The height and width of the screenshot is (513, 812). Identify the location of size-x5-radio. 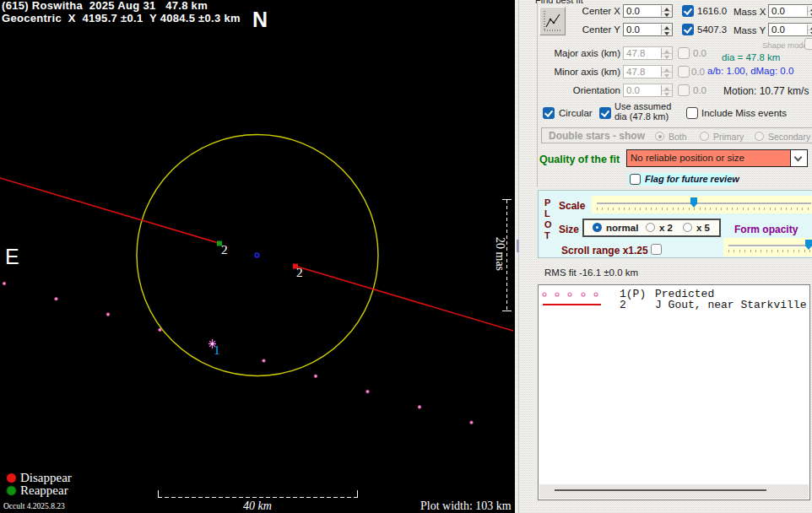
(687, 228).